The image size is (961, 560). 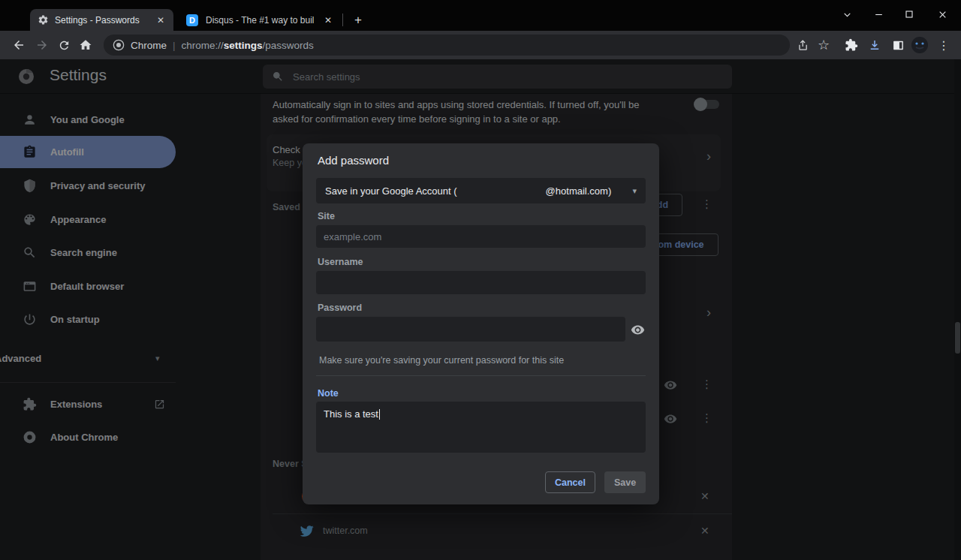 What do you see at coordinates (625, 482) in the screenshot?
I see `save-button: Save` at bounding box center [625, 482].